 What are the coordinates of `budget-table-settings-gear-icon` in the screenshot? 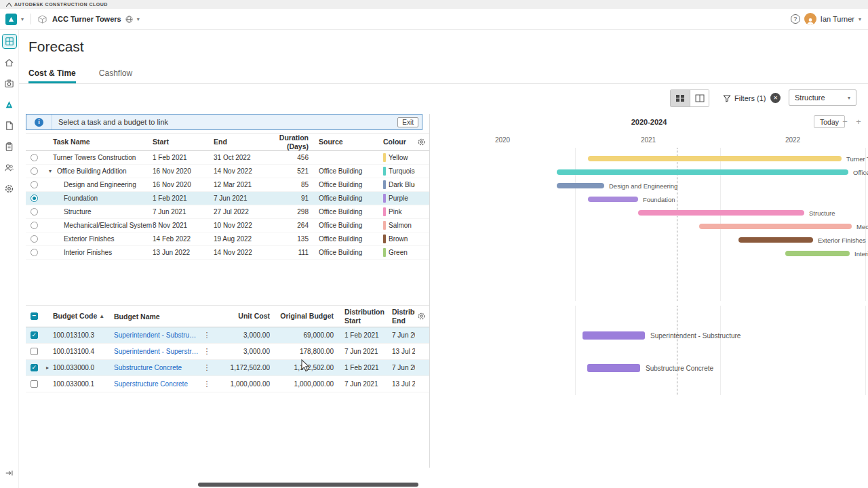 It's located at (422, 316).